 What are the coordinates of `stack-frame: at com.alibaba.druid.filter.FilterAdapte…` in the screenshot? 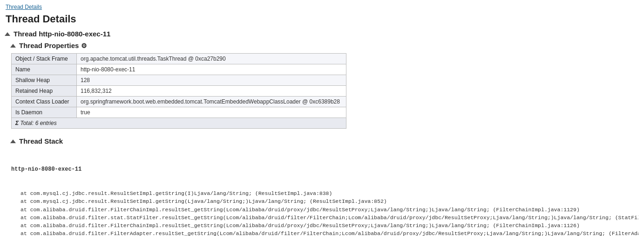 It's located at (325, 233).